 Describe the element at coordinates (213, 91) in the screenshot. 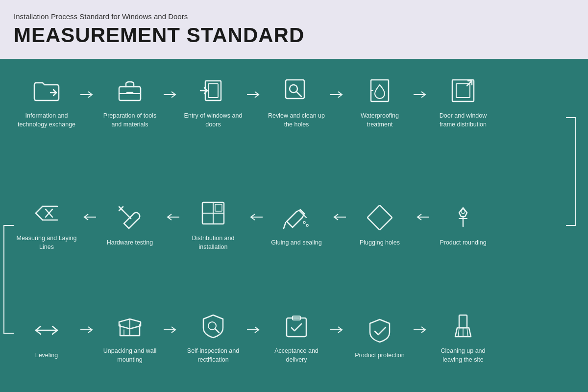

I see `entry-icon` at that location.